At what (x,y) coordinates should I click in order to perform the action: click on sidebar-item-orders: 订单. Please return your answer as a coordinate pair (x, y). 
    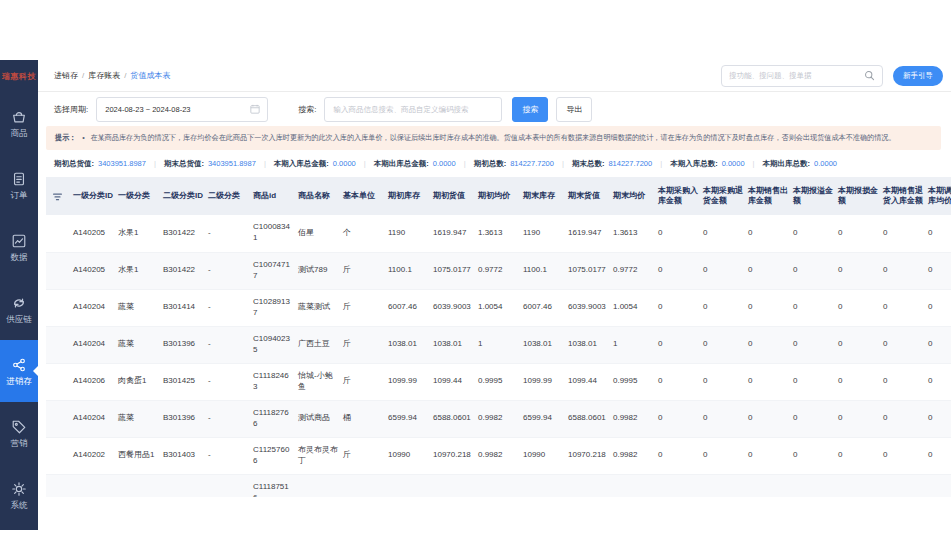
    Looking at the image, I should click on (19, 185).